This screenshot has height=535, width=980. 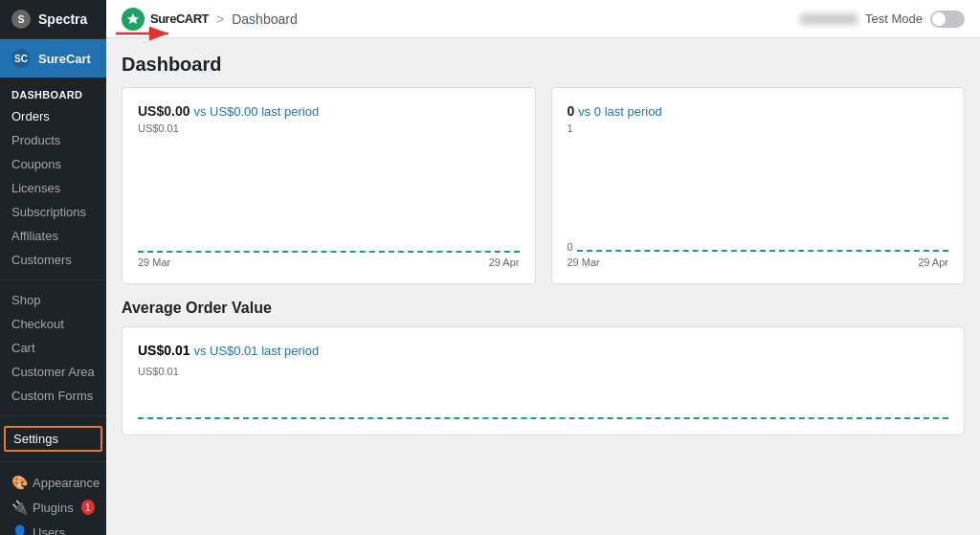 What do you see at coordinates (264, 19) in the screenshot?
I see `breadcrumb-dashboard: Dashboard` at bounding box center [264, 19].